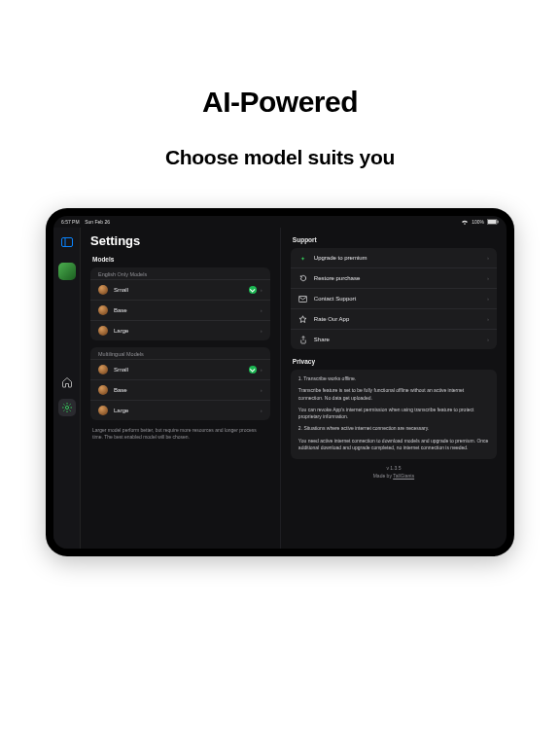 Image resolution: width=560 pixels, height=747 pixels. Describe the element at coordinates (181, 433) in the screenshot. I see `models-footnote: Larger model perform better, but require…` at that location.